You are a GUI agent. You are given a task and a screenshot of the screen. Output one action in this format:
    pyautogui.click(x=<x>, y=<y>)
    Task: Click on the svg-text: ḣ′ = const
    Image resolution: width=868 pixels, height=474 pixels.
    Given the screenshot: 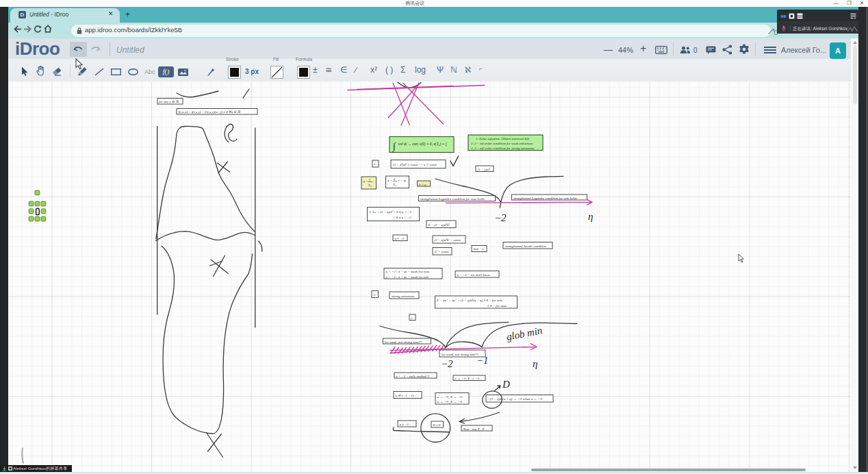 What is the action you would take?
    pyautogui.click(x=442, y=252)
    